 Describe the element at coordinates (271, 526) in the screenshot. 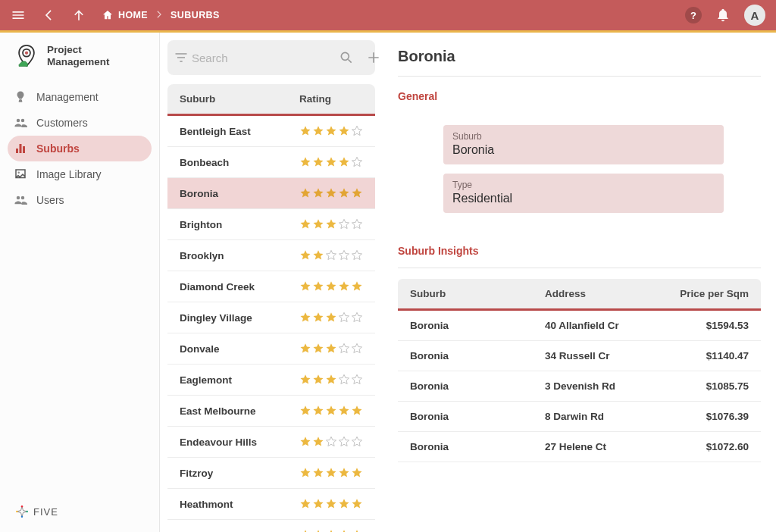

I see `table-row: Heidelberg` at that location.